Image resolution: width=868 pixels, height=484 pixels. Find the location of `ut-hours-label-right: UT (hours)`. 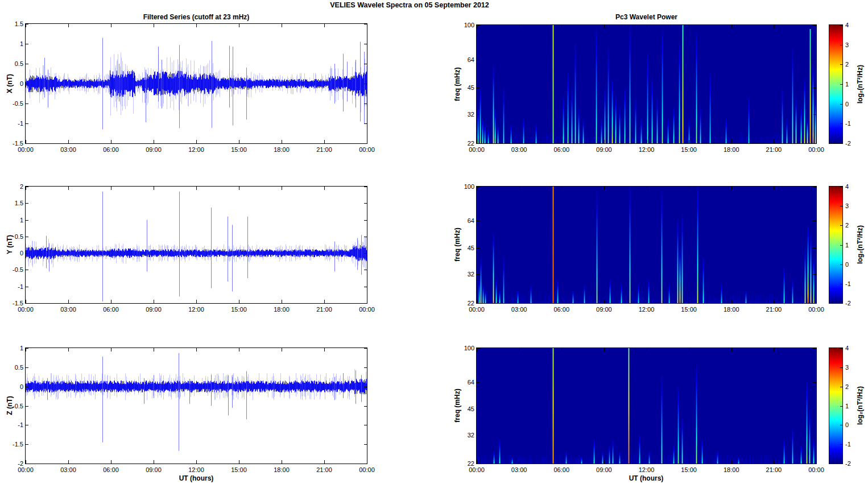

ut-hours-label-right: UT (hours) is located at coordinates (646, 478).